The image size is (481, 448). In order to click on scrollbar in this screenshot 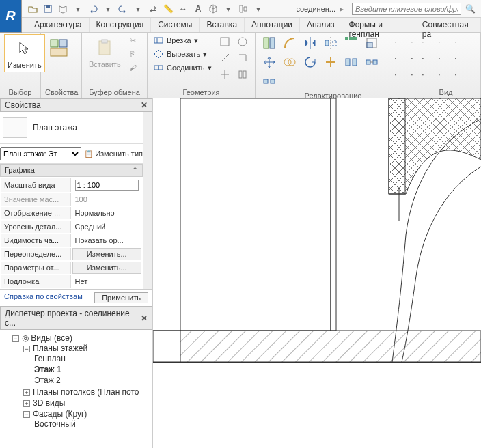, I will do `click(148, 201)`.